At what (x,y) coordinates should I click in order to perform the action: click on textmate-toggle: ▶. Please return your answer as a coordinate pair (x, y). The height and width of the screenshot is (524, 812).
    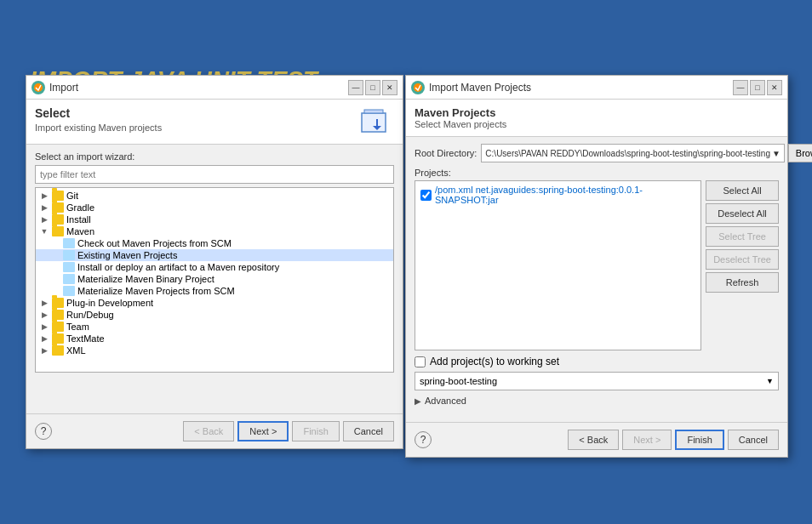
    Looking at the image, I should click on (44, 339).